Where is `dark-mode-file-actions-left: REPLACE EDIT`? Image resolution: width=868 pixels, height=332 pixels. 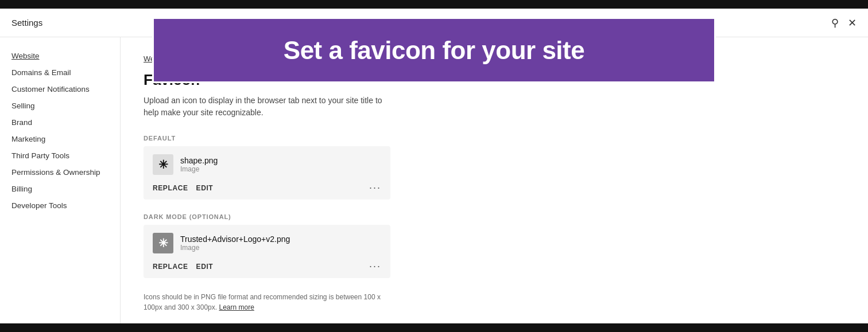 dark-mode-file-actions-left: REPLACE EDIT is located at coordinates (183, 267).